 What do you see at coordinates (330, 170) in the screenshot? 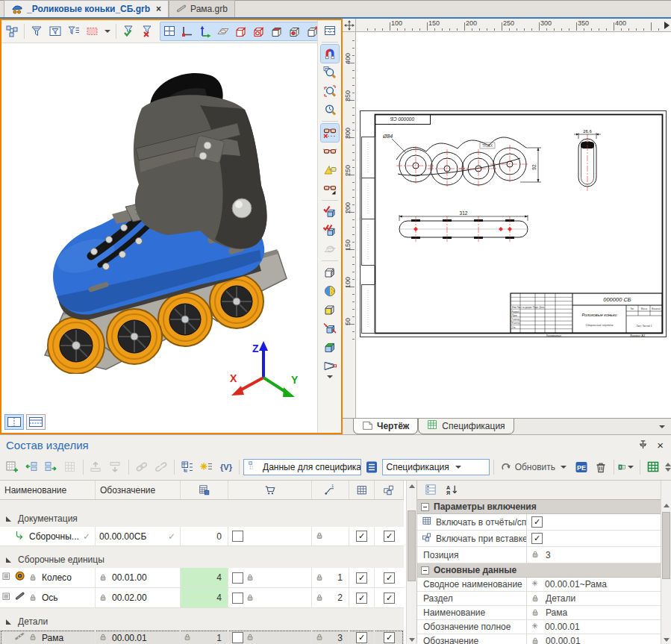
I see `measure-icon` at bounding box center [330, 170].